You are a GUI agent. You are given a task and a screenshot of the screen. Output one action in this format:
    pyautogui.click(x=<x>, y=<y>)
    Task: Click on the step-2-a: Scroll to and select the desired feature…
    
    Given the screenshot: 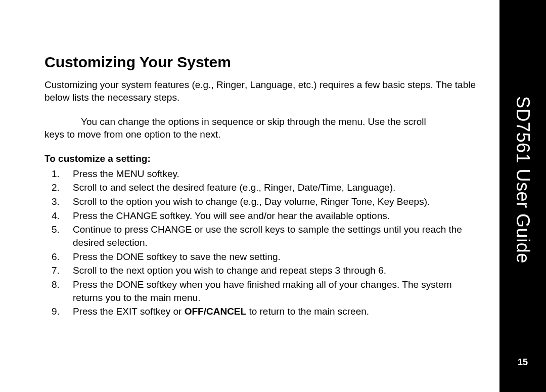 What is the action you would take?
    pyautogui.click(x=168, y=187)
    